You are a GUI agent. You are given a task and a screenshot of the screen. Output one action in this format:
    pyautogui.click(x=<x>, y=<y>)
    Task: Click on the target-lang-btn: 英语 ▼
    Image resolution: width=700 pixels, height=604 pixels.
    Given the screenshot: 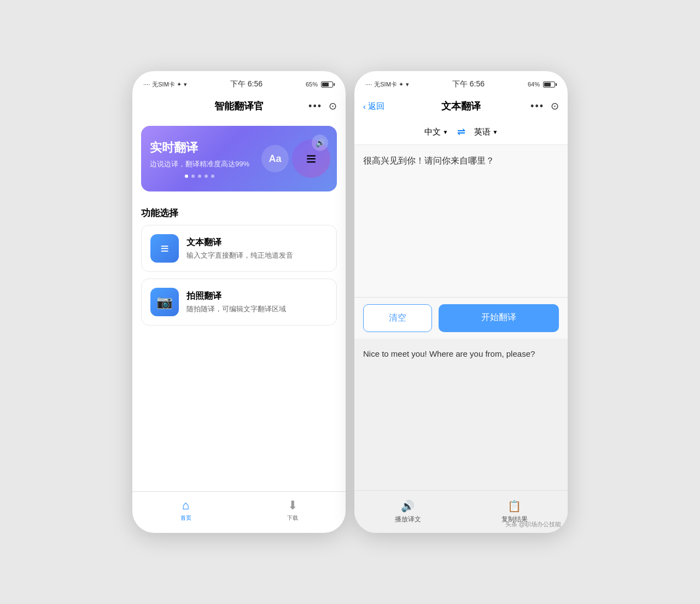 What is the action you would take?
    pyautogui.click(x=486, y=132)
    